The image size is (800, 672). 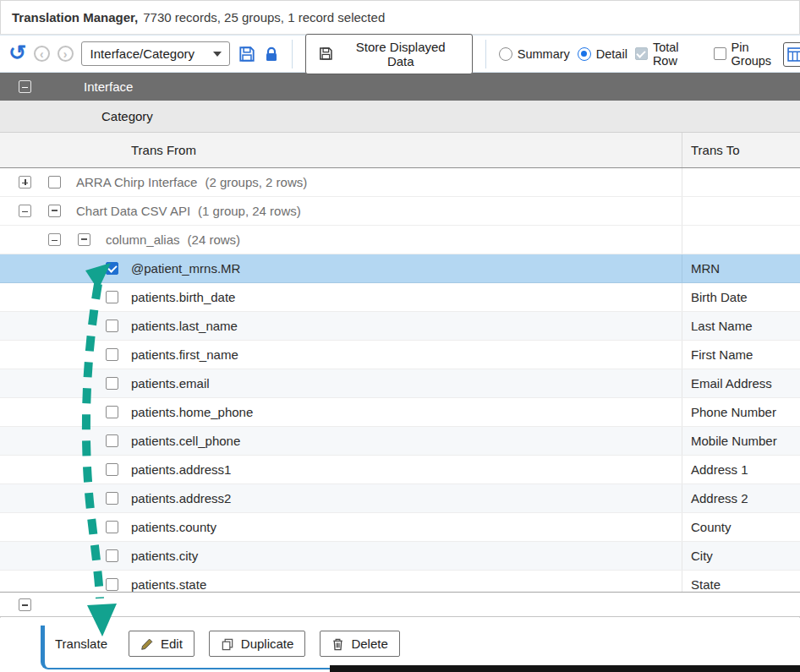 What do you see at coordinates (108, 86) in the screenshot?
I see `interface-header-label: Interface` at bounding box center [108, 86].